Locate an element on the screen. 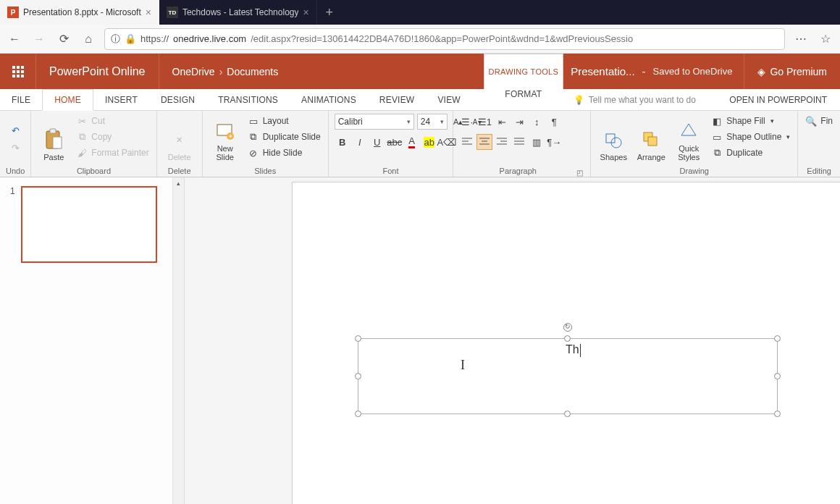 Image resolution: width=840 pixels, height=504 pixels. shapes-button: Shapes is located at coordinates (613, 138).